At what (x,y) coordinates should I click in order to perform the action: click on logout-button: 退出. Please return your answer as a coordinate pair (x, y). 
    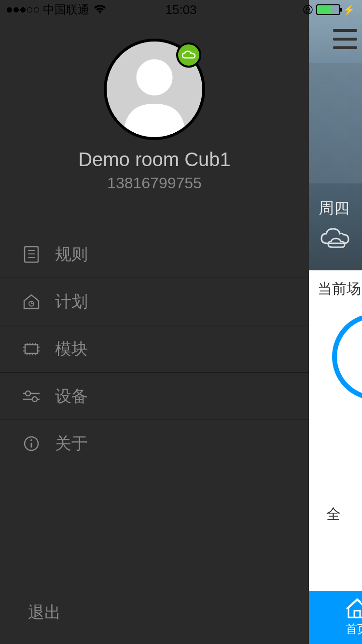
    Looking at the image, I should click on (154, 613).